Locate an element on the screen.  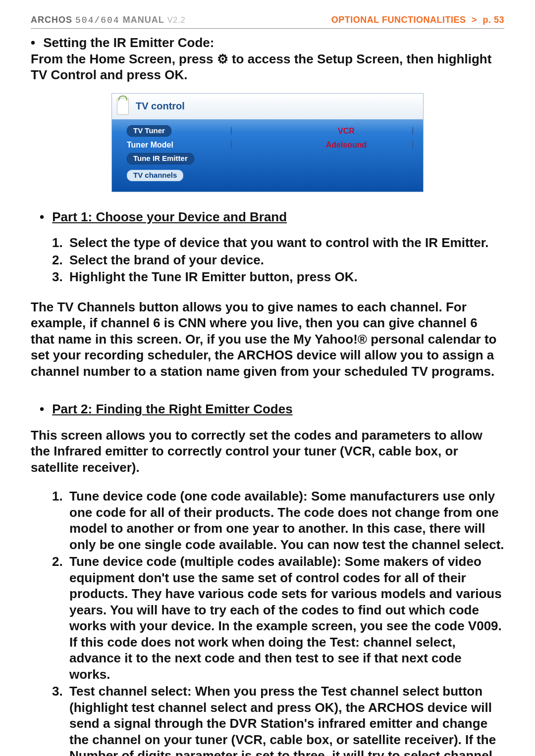
value-vcr: VCR is located at coordinates (346, 131).